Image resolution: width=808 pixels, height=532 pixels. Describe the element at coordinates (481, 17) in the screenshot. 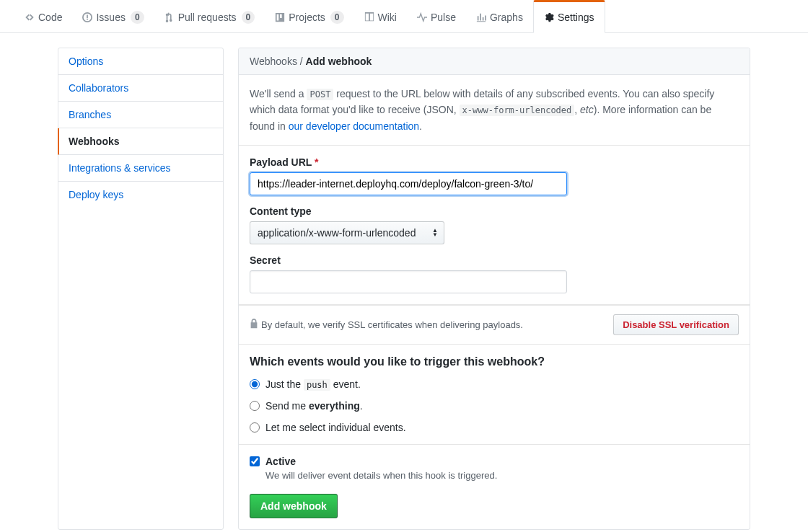

I see `graph-icon` at that location.